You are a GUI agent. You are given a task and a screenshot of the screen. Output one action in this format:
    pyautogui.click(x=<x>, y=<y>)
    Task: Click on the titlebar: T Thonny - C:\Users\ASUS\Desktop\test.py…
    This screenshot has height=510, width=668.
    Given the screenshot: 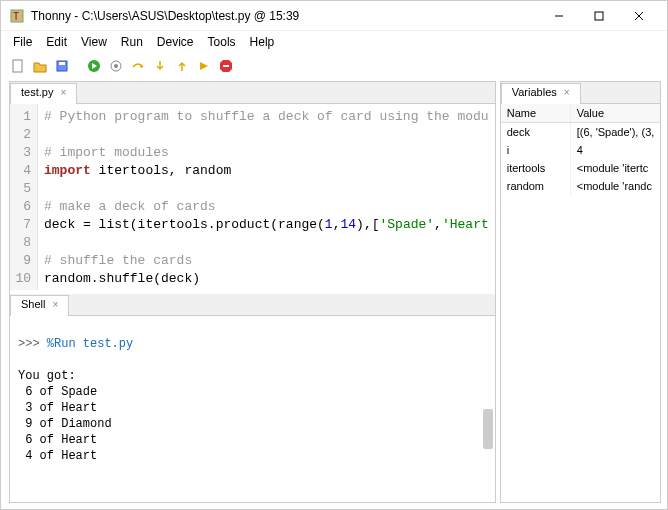 What is the action you would take?
    pyautogui.click(x=334, y=16)
    